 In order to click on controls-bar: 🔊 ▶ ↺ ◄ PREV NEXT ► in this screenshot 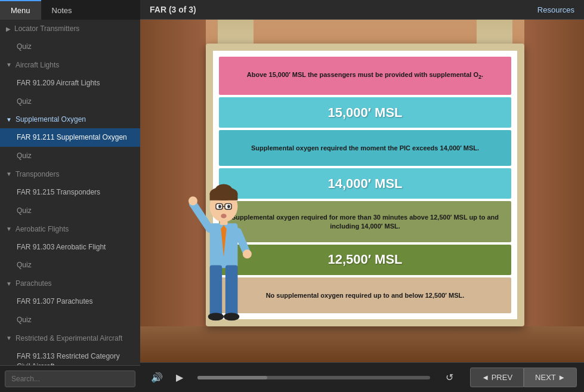, I will do `click(362, 377)`.